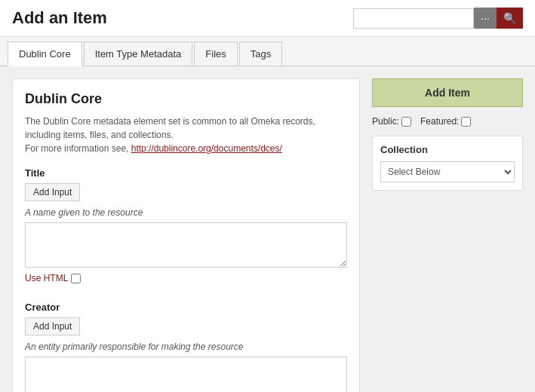 The width and height of the screenshot is (535, 392). Describe the element at coordinates (186, 135) in the screenshot. I see `section-description: The Dublin Core metadata element set is …` at that location.